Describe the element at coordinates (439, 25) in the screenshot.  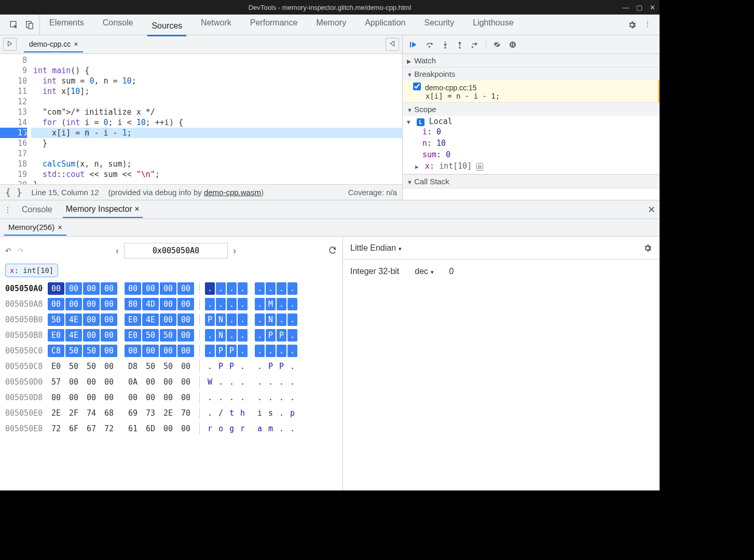
I see `tab-security: Security` at that location.